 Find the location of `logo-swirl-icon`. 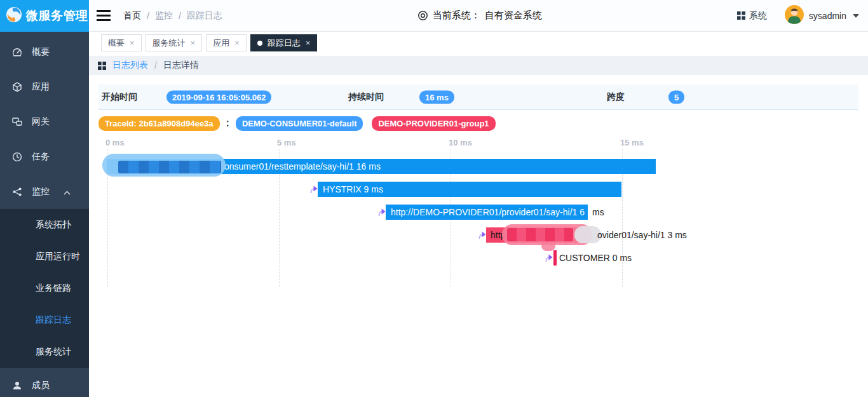

logo-swirl-icon is located at coordinates (14, 16).